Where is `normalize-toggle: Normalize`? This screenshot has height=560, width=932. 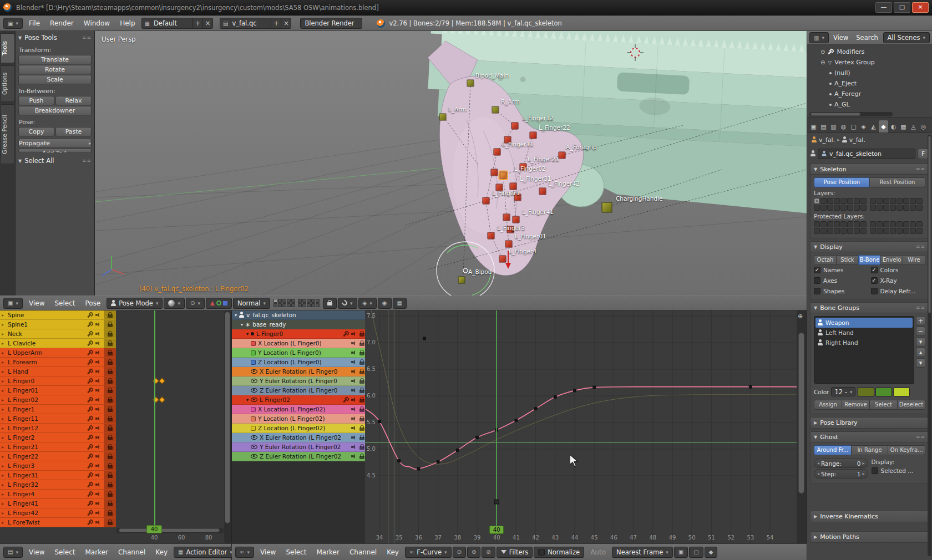 normalize-toggle: Normalize is located at coordinates (559, 552).